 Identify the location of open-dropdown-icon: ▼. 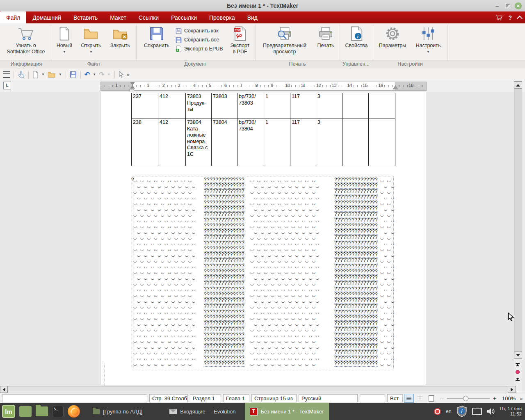
(60, 75).